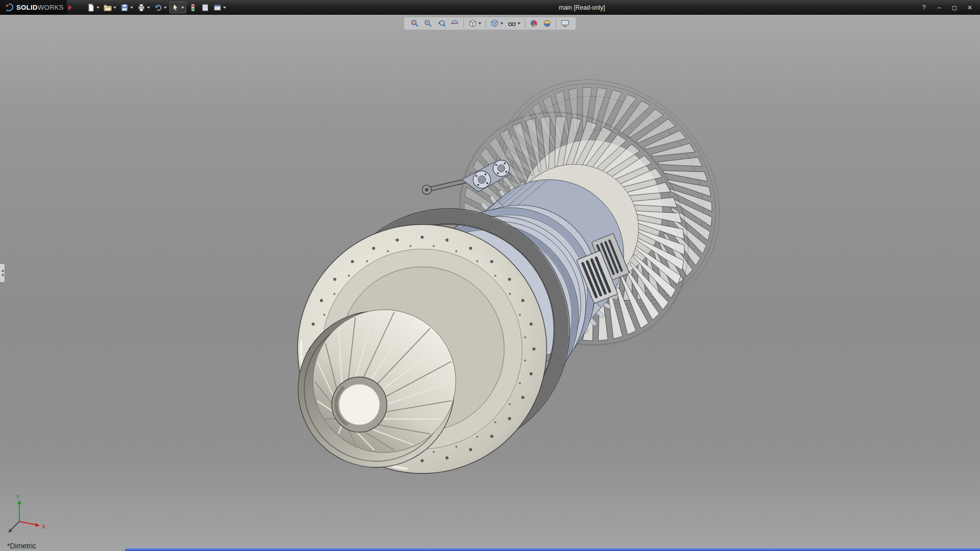 Image resolution: width=980 pixels, height=551 pixels. Describe the element at coordinates (442, 23) in the screenshot. I see `previous-view-icon` at that location.